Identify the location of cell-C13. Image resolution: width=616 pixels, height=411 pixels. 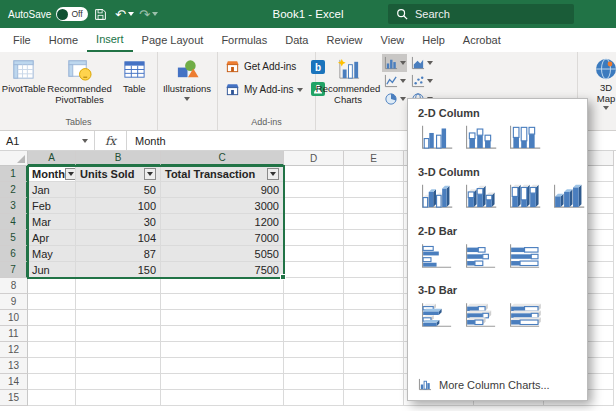
(222, 366).